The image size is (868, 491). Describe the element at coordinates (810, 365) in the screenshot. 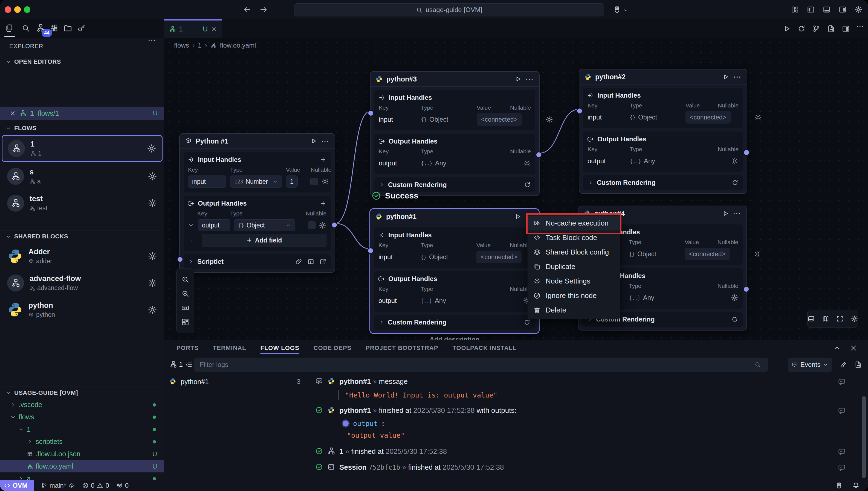

I see `events-filter-select: Events` at that location.